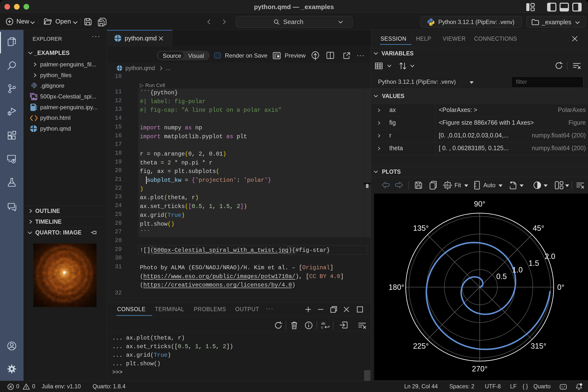 The image size is (588, 392). What do you see at coordinates (480, 204) in the screenshot?
I see `svg-text: 90°` at bounding box center [480, 204].